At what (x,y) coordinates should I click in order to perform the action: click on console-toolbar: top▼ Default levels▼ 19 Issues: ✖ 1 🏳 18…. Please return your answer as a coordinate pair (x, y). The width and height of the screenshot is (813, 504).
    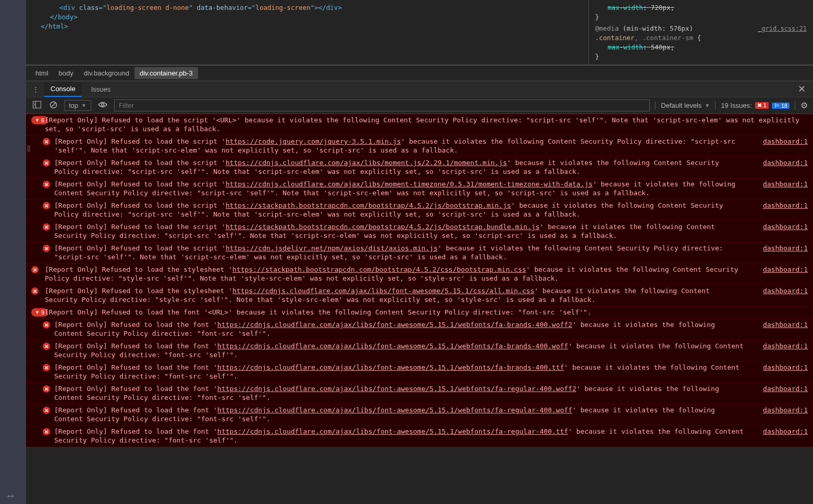
    Looking at the image, I should click on (420, 106).